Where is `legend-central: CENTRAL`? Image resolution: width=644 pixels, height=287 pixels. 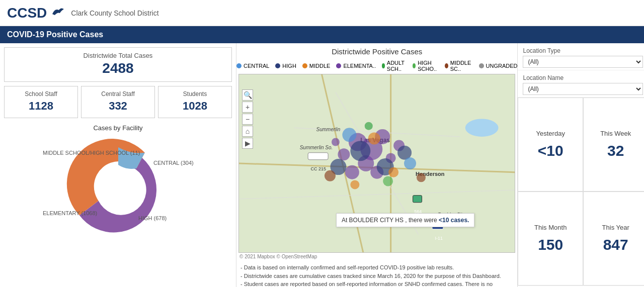
legend-central: CENTRAL is located at coordinates (253, 66).